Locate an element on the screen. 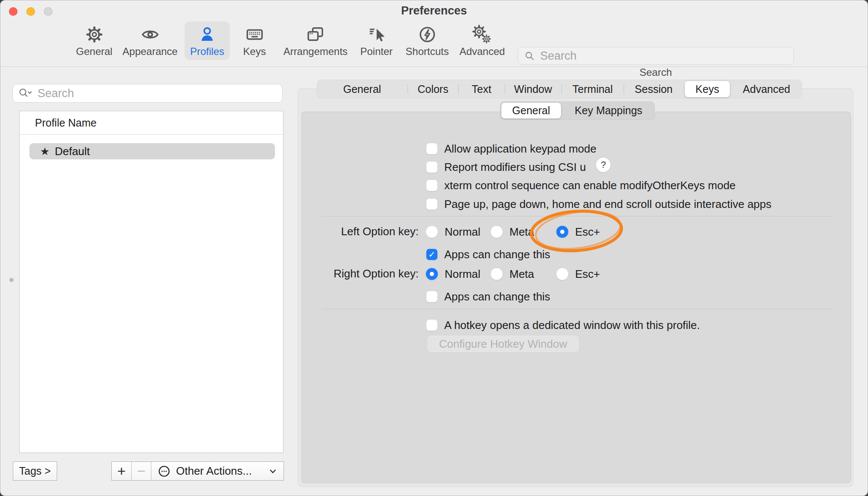 The height and width of the screenshot is (496, 868). other-actions-dropdown: Other Actions... is located at coordinates (217, 471).